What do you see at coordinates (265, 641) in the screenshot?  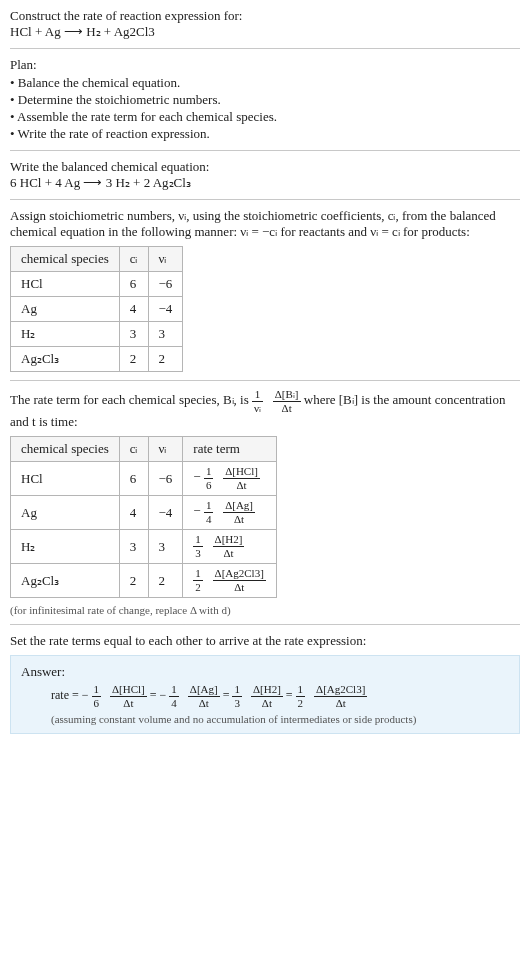 I see `final-section: Set the rate terms equal to each other t…` at bounding box center [265, 641].